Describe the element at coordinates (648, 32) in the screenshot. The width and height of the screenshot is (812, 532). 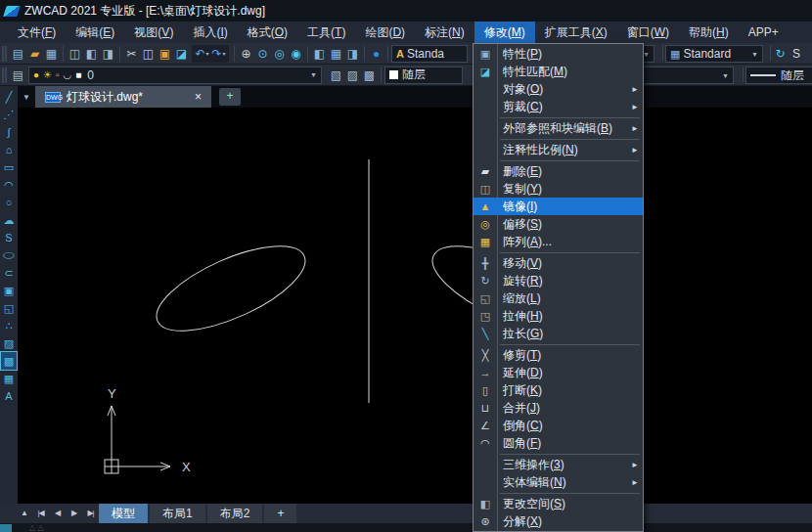
I see `menu-window: 窗口(W)` at that location.